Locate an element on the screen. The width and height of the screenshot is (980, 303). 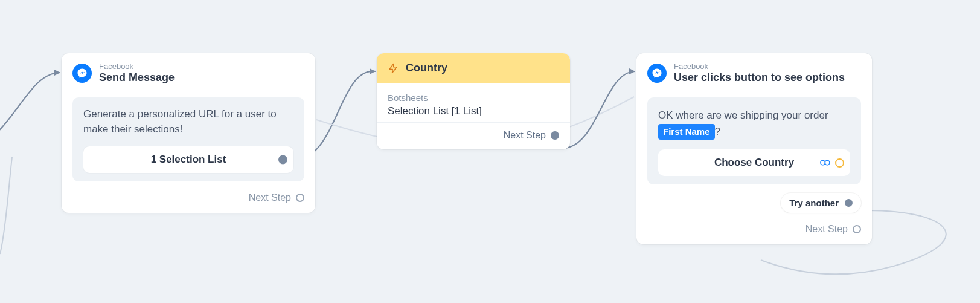
message-text: OK where are we shipping your order Firs… is located at coordinates (754, 123).